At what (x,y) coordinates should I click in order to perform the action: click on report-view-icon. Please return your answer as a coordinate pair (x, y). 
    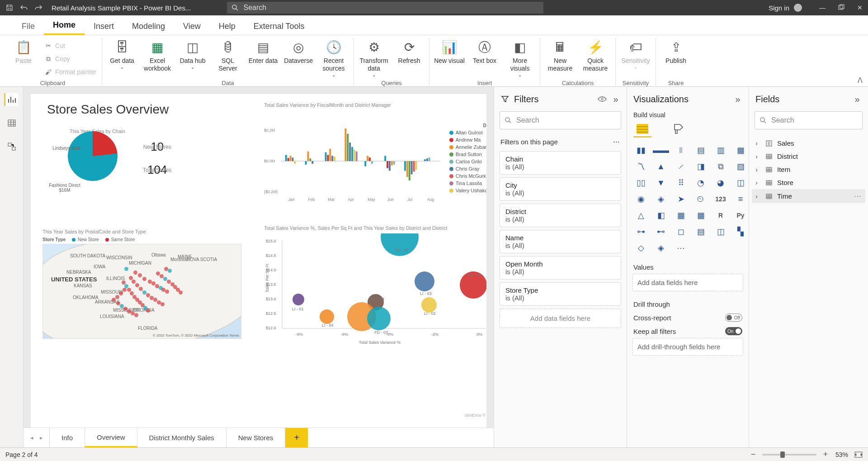
    Looking at the image, I should click on (12, 100).